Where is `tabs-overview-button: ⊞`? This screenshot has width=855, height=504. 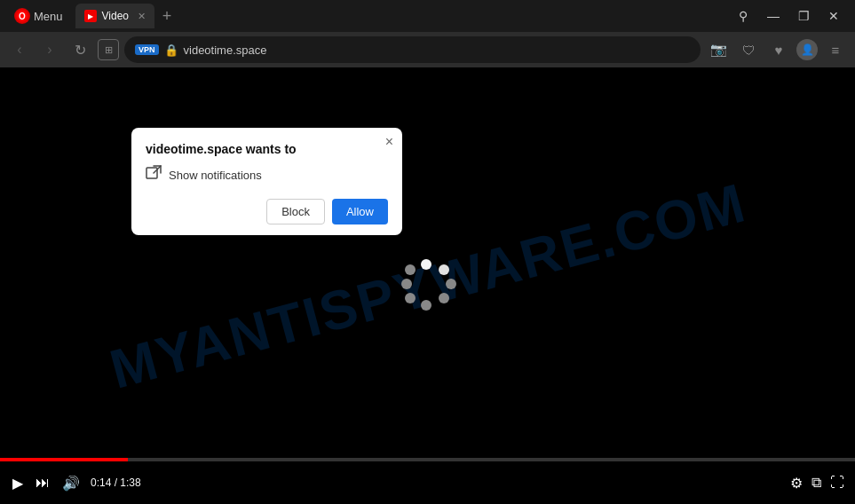
tabs-overview-button: ⊞ is located at coordinates (108, 50).